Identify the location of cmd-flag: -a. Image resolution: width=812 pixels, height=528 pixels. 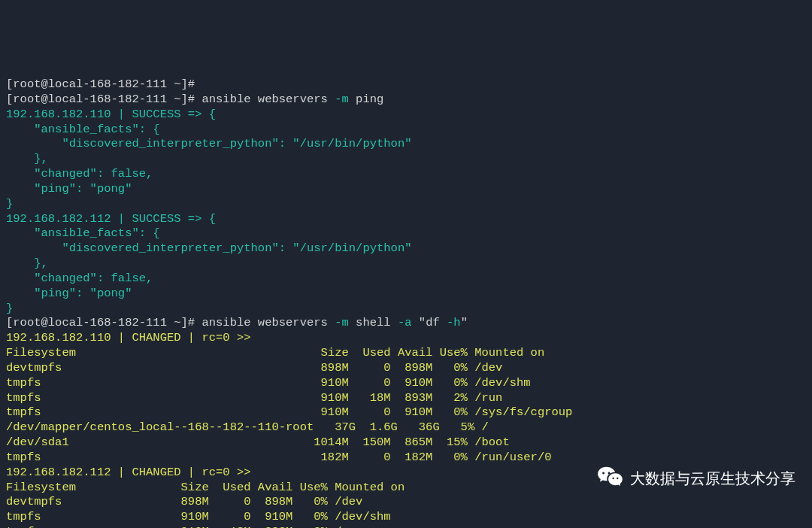
(404, 323).